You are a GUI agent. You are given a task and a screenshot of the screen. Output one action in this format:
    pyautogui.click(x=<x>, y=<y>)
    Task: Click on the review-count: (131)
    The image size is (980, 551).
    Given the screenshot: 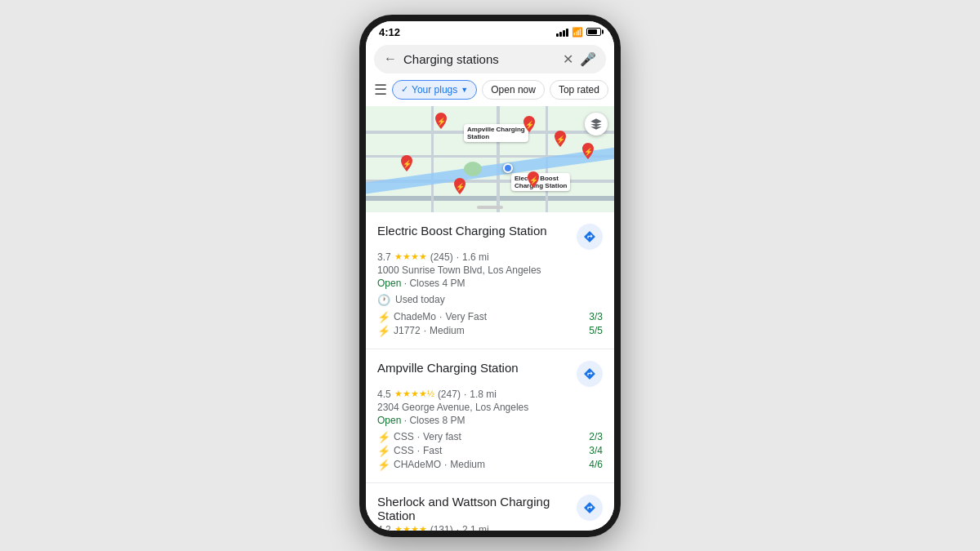 What is the action you would take?
    pyautogui.click(x=442, y=527)
    